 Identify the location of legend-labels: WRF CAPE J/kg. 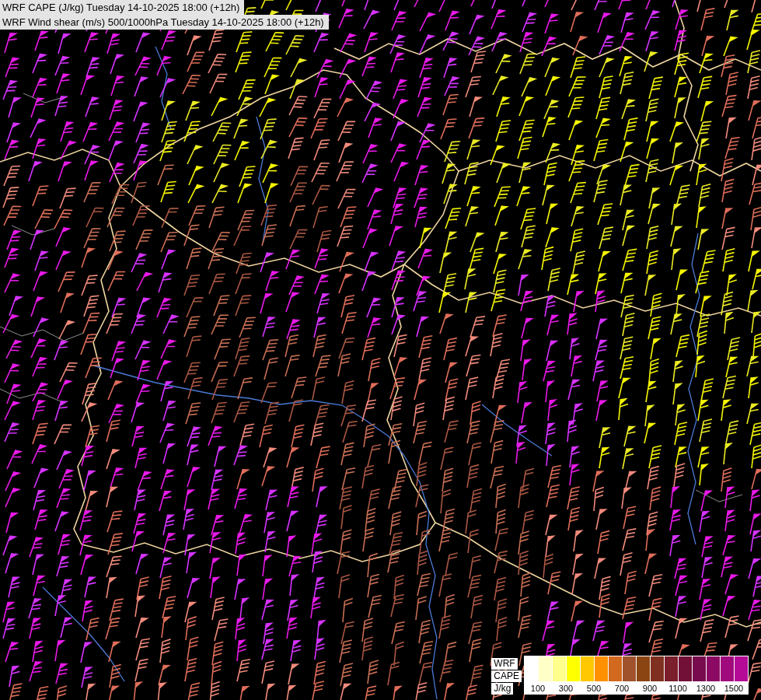
(507, 677).